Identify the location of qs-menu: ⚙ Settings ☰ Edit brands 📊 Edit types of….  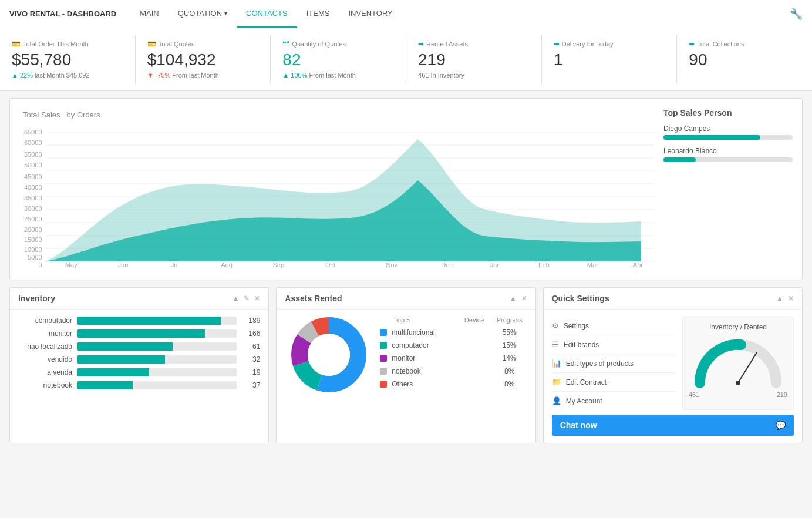
(614, 363).